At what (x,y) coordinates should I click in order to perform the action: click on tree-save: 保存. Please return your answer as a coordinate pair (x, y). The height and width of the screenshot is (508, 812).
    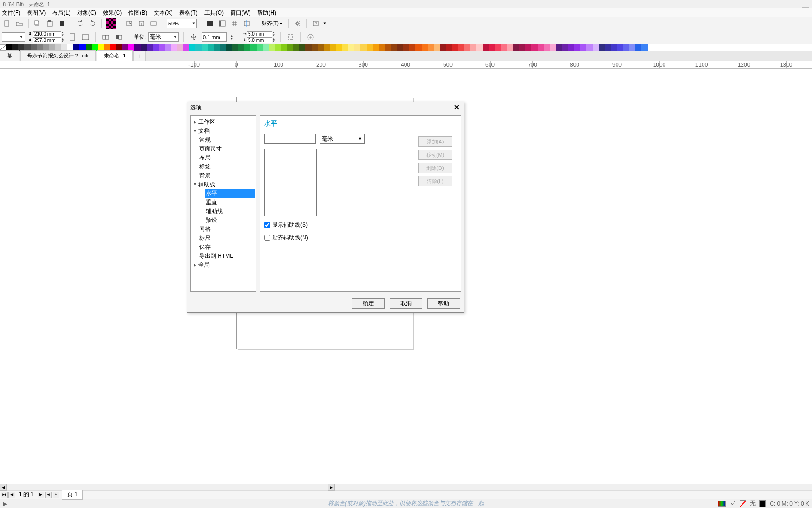
    Looking at the image, I should click on (226, 247).